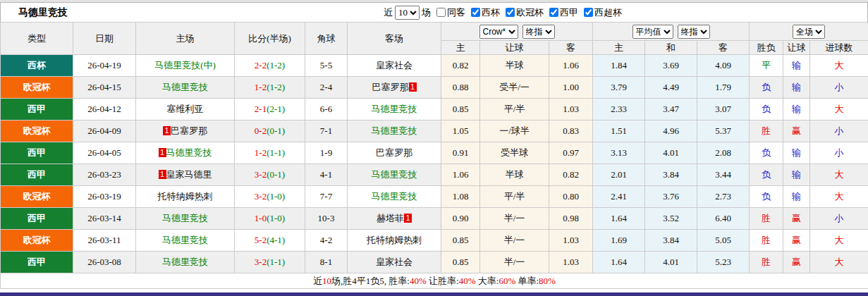  Describe the element at coordinates (104, 197) in the screenshot. I see `match-date: 26-03-19` at that location.